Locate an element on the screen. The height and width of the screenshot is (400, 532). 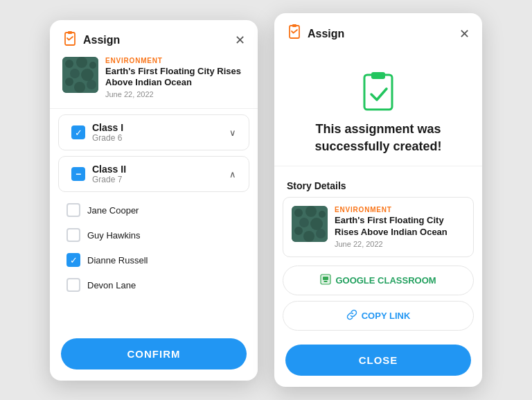
modal-header-right: Assign ✕ is located at coordinates (378, 32).